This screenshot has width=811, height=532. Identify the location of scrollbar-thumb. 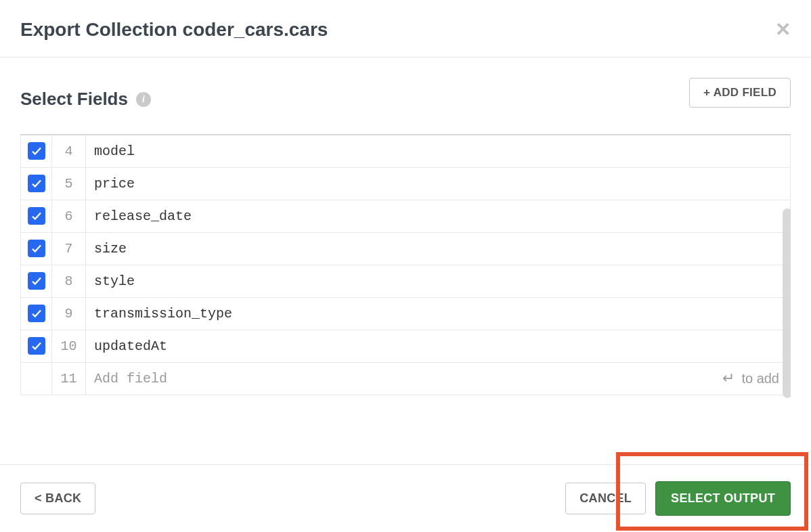
(787, 303).